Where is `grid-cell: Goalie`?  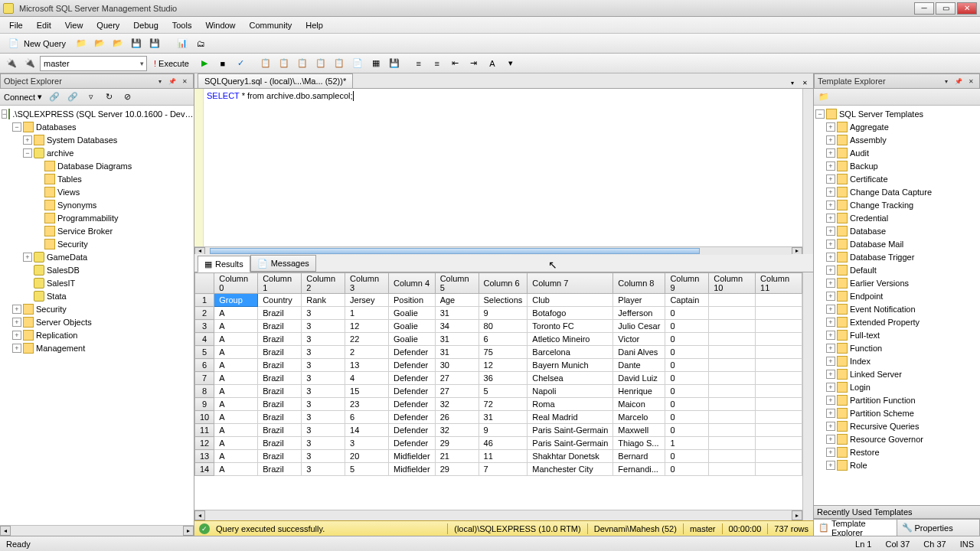
grid-cell: Goalie is located at coordinates (412, 340).